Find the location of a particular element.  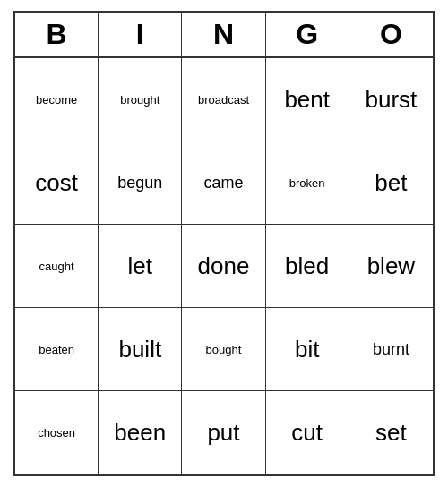

bingo-cell-2-4: blew is located at coordinates (391, 266).